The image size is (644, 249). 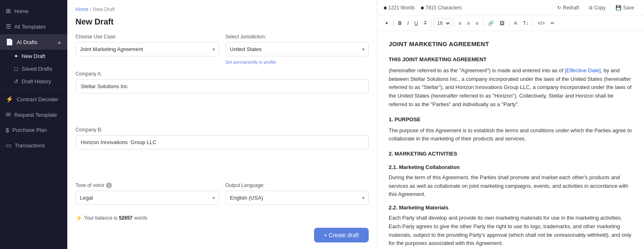 I want to click on tone-label: Tone of voice ℹ, so click(x=147, y=185).